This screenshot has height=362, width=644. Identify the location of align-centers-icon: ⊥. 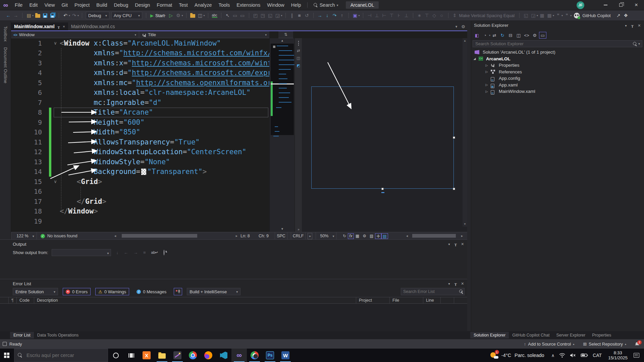
(377, 15).